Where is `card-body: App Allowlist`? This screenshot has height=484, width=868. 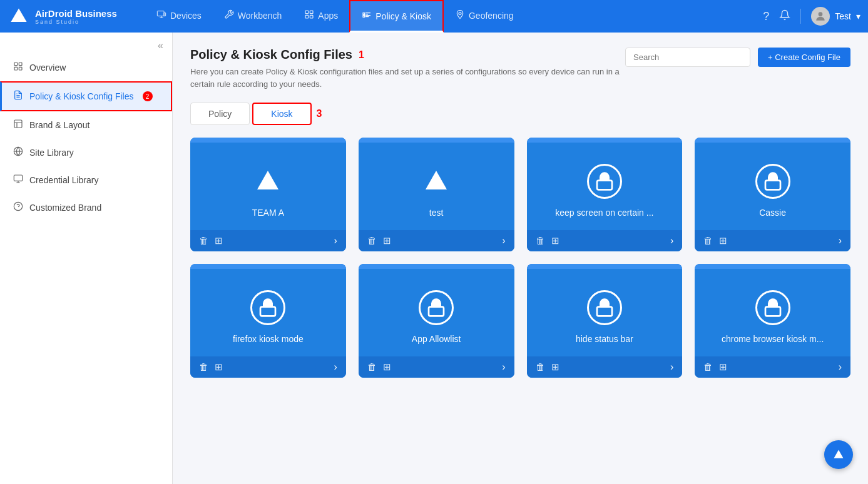
card-body: App Allowlist is located at coordinates (437, 313).